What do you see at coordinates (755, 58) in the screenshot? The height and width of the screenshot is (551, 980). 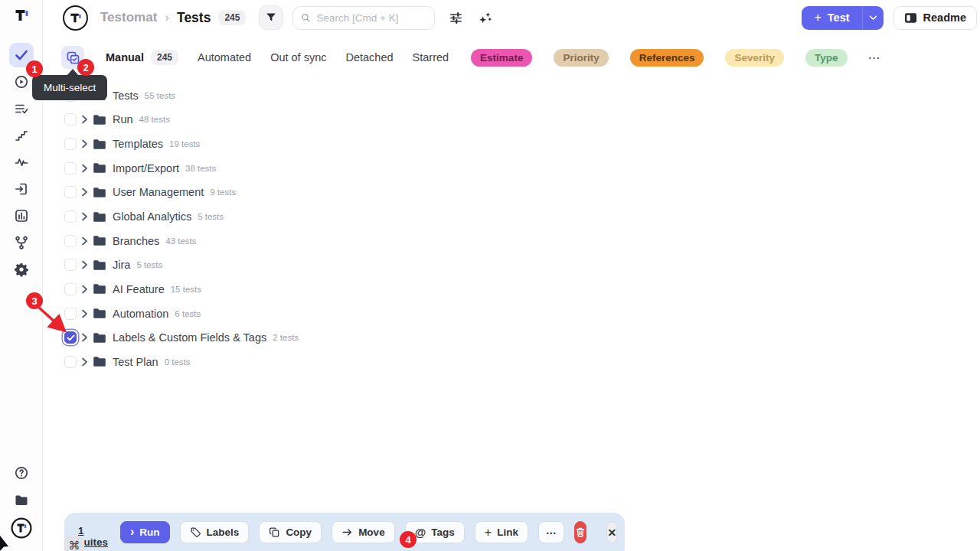 I see `pill-severity: Severity` at bounding box center [755, 58].